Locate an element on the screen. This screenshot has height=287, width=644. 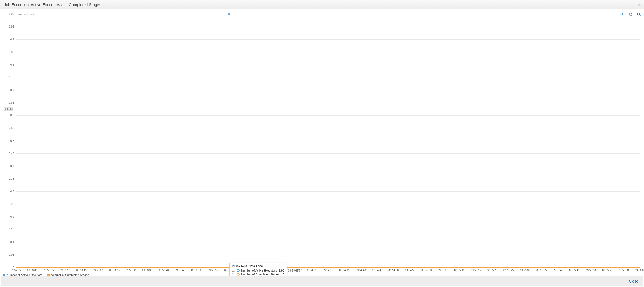
y-tick: 0.55 is located at coordinates (12, 128).